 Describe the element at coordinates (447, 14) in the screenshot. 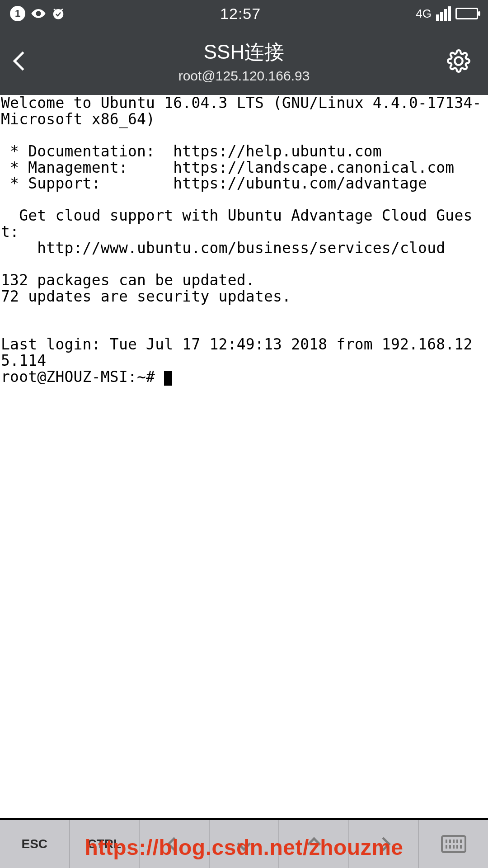

I see `status-right-cluster: 4G` at that location.